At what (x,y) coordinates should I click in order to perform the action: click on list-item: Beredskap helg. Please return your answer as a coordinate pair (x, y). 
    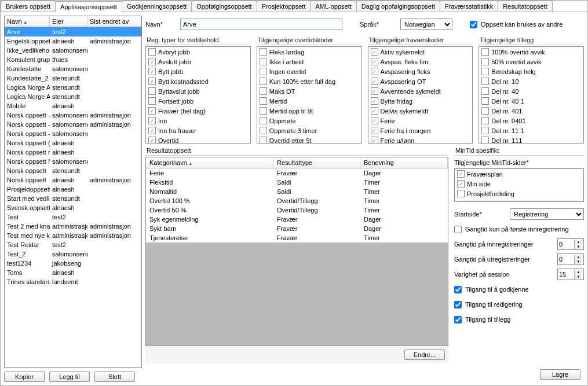
    Looking at the image, I should click on (531, 72).